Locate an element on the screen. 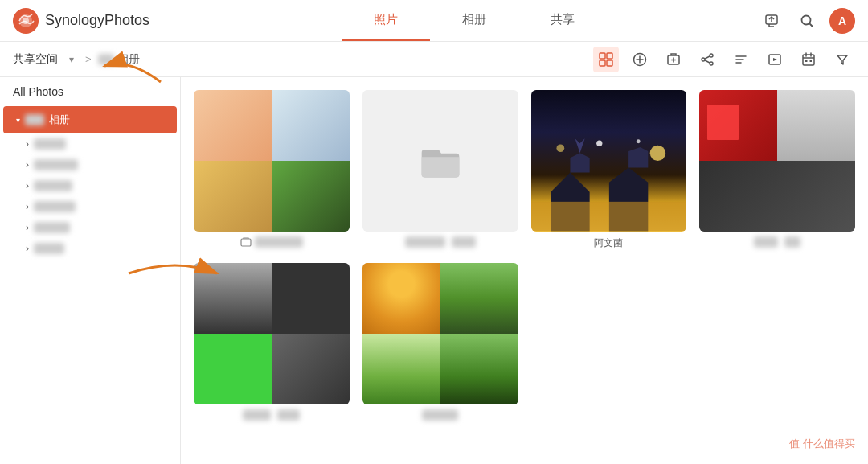 This screenshot has width=868, height=464. photo-cell-5a is located at coordinates (233, 298).